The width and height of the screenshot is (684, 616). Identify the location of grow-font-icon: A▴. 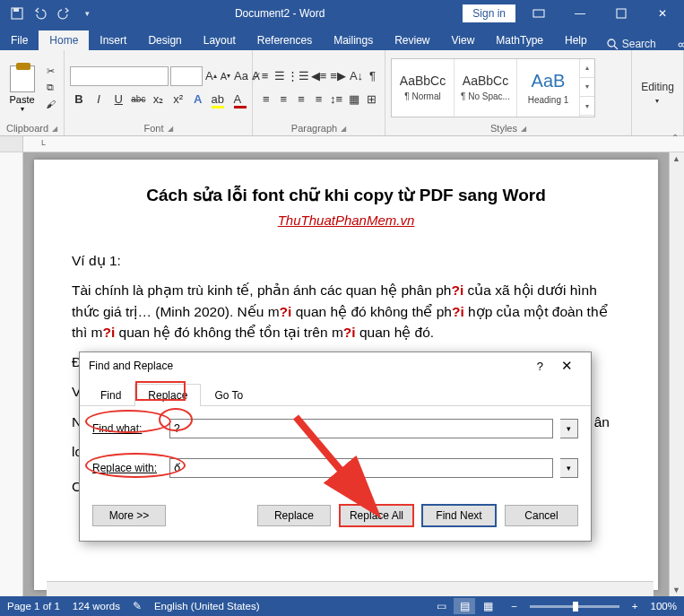
(212, 76).